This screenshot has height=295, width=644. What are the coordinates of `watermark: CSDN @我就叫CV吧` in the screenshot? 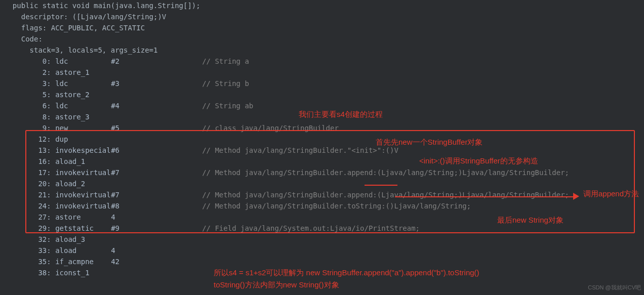 It's located at (615, 287).